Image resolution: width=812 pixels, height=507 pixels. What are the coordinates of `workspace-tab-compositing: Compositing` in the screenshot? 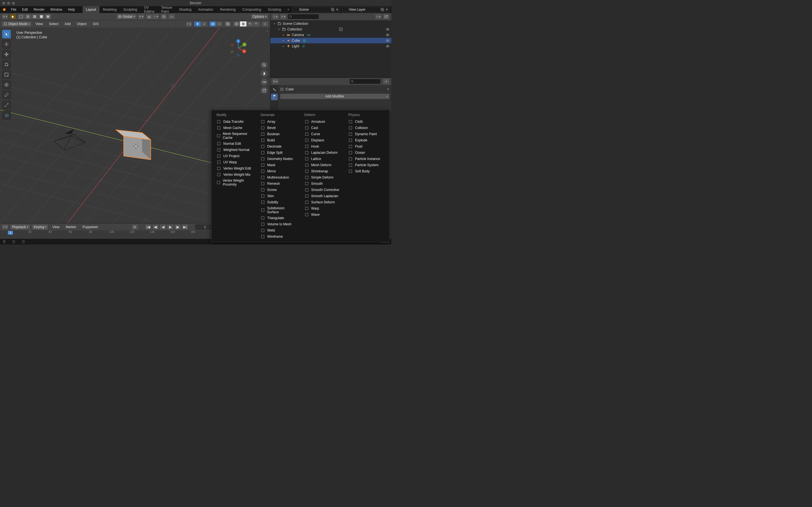 It's located at (252, 9).